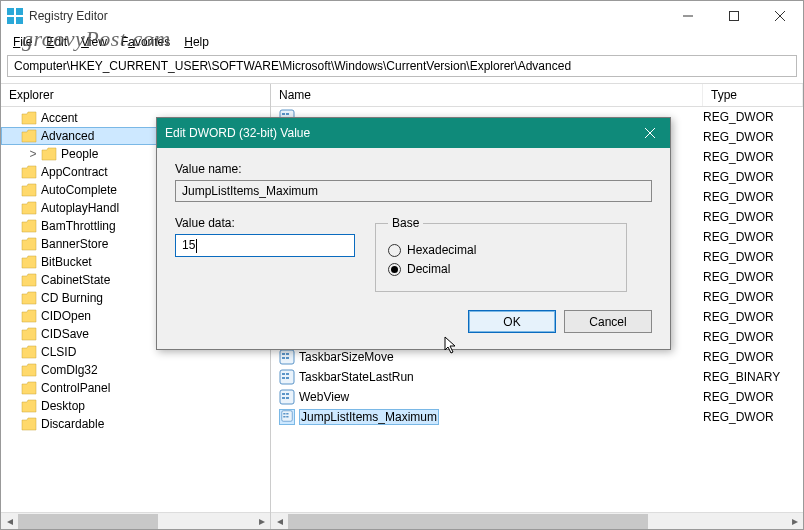 This screenshot has width=804, height=530. Describe the element at coordinates (33, 154) in the screenshot. I see `expander-icon: >` at that location.